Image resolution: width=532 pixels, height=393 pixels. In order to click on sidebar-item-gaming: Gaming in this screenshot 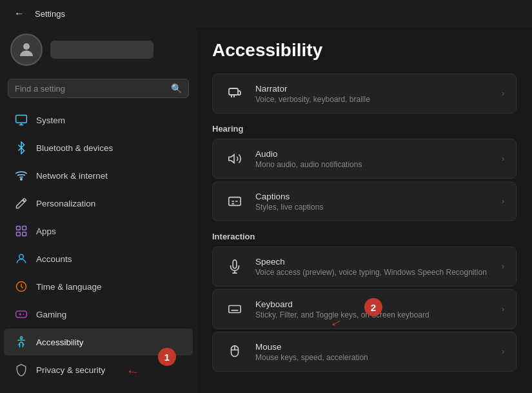, I will do `click(98, 314)`.